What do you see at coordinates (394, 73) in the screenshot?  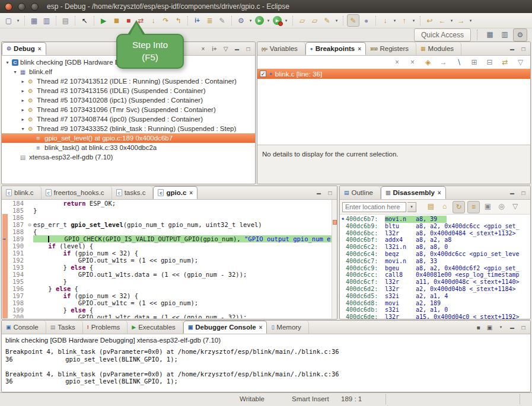 I see `breakpoint-row: ✓ ● blink.c [line: 36]` at bounding box center [394, 73].